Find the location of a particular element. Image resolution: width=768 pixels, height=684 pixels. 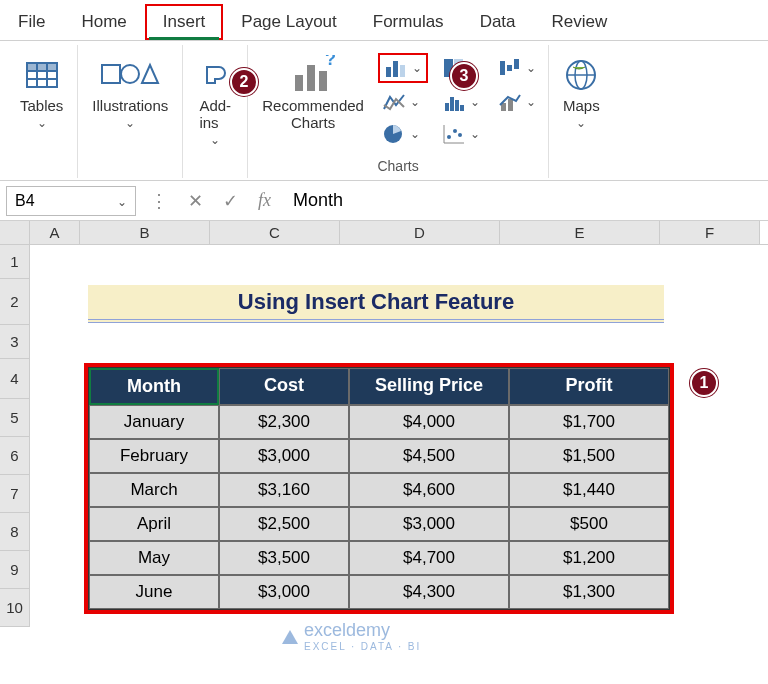

tab-formulas: Formulas is located at coordinates (408, 22).